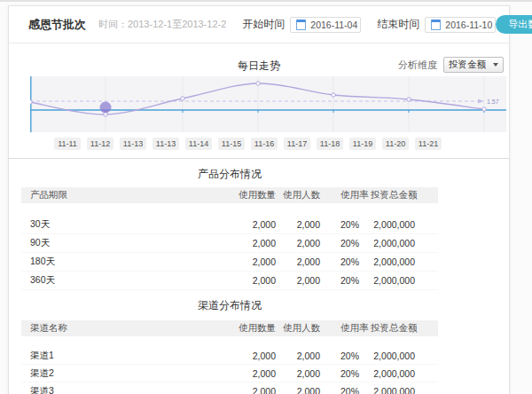 The height and width of the screenshot is (394, 532). What do you see at coordinates (108, 390) in the screenshot?
I see `table-cell: 渠道3` at bounding box center [108, 390].